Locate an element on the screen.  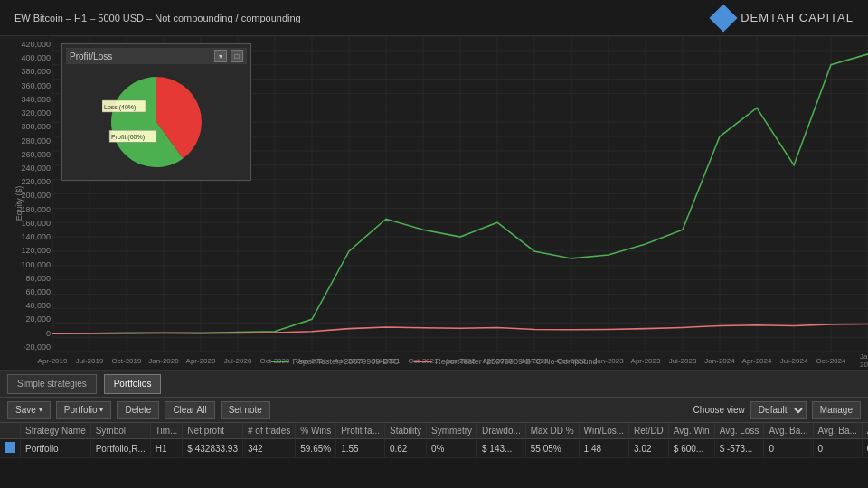
x-axis-label: Apr-2023 is located at coordinates (646, 361).